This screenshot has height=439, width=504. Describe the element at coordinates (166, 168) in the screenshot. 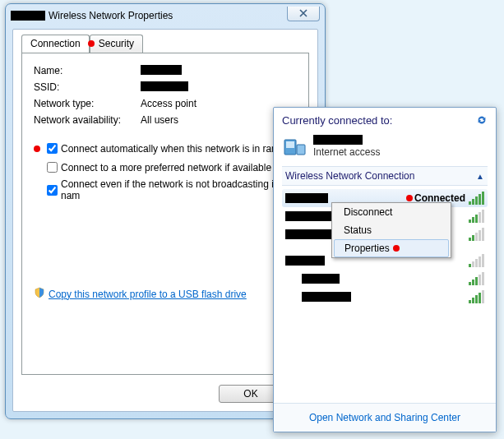

I see `checkbox-prefer-network-label: Connect to a more preferred network if a…` at that location.